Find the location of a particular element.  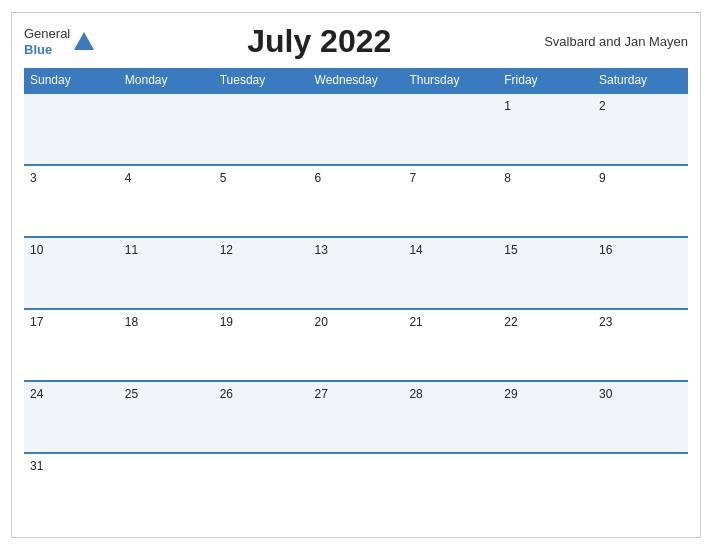

day-number: 31 is located at coordinates (36, 466).